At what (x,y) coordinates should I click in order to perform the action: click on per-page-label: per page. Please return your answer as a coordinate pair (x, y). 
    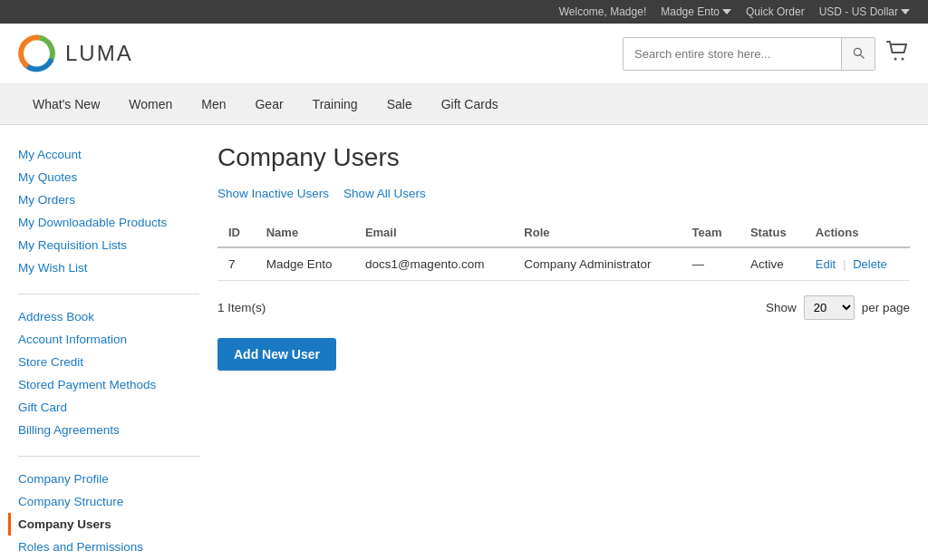
    Looking at the image, I should click on (886, 308).